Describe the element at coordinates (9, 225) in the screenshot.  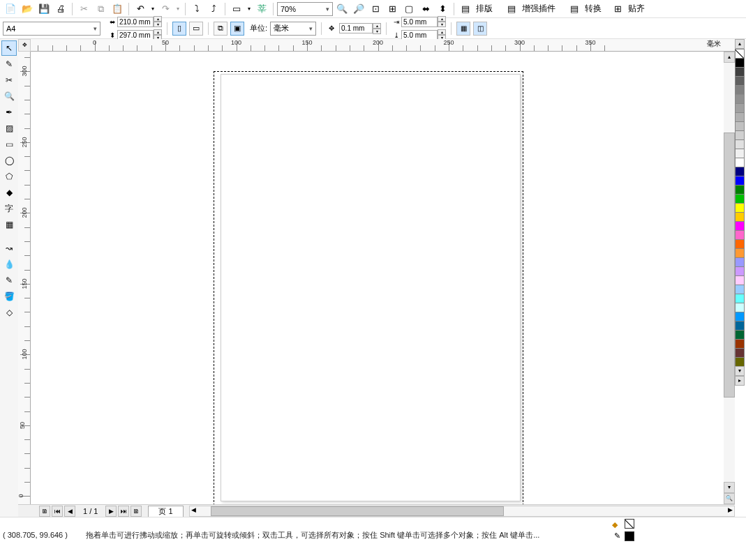
I see `table-tool: ▦` at that location.